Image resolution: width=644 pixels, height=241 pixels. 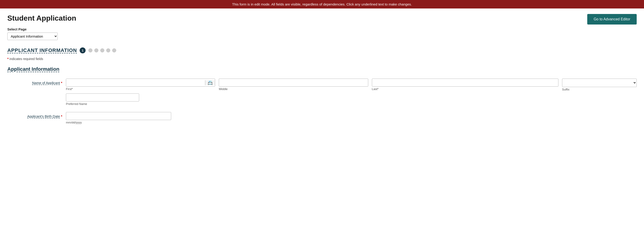 What do you see at coordinates (102, 98) in the screenshot?
I see `preferred-name-input` at bounding box center [102, 98].